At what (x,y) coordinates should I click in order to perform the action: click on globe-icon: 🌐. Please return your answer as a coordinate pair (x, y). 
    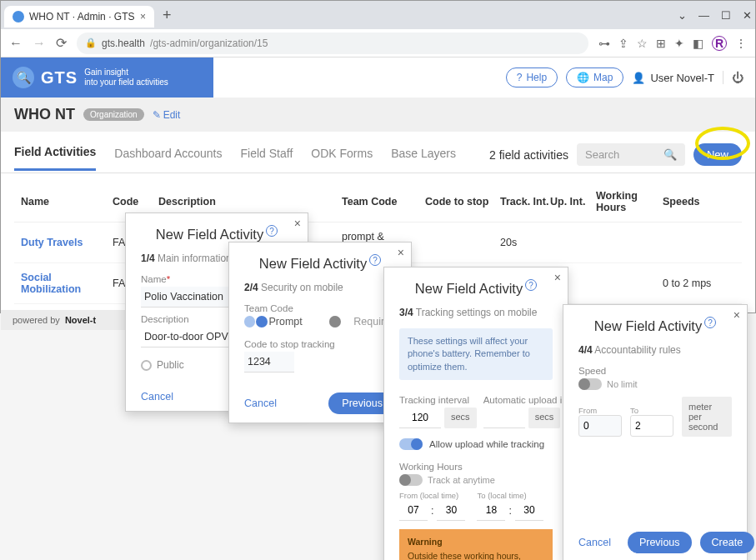
    Looking at the image, I should click on (583, 78).